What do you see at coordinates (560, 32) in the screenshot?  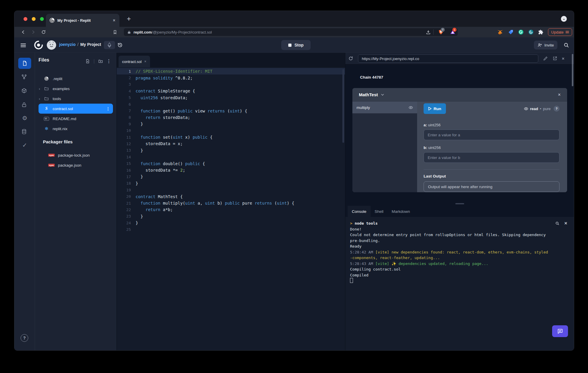 I see `browser-update-button: Update` at bounding box center [560, 32].